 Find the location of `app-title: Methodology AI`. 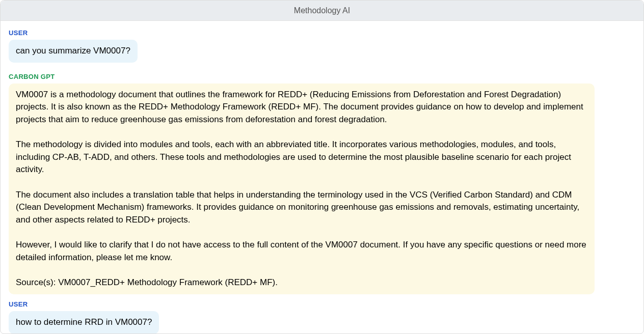

app-title: Methodology AI is located at coordinates (322, 11).